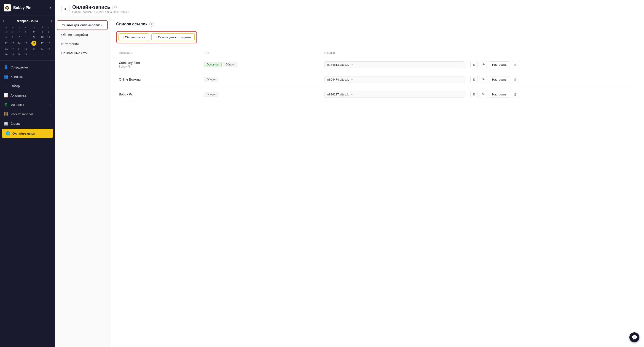 Image resolution: width=644 pixels, height=347 pixels. Describe the element at coordinates (394, 53) in the screenshot. I see `col-link: Ссылка` at that location.